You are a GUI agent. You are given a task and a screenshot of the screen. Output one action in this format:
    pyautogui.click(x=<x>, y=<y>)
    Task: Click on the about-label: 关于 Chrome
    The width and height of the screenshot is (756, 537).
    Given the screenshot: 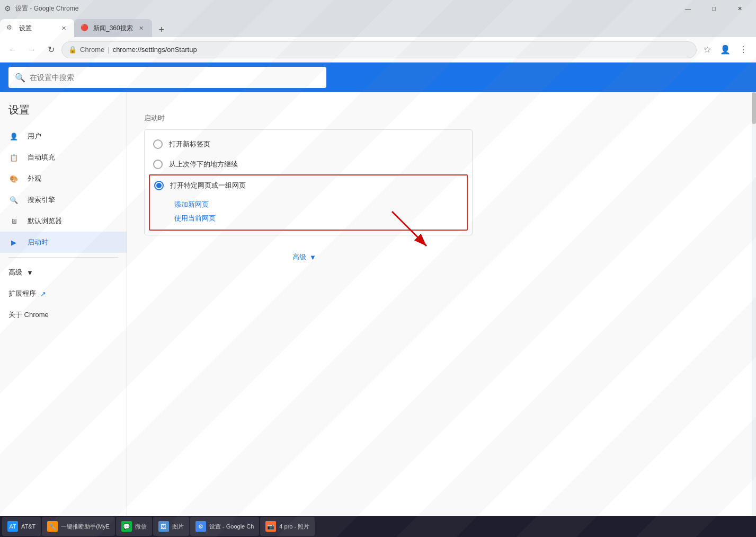 What is the action you would take?
    pyautogui.click(x=64, y=315)
    